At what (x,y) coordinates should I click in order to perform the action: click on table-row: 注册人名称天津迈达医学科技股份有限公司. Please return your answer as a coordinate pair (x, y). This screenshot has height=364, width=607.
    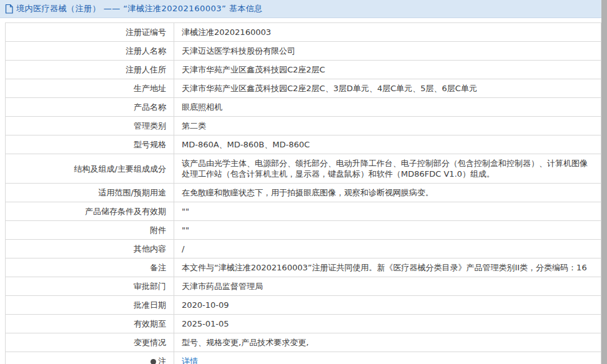
    Looking at the image, I should click on (304, 51).